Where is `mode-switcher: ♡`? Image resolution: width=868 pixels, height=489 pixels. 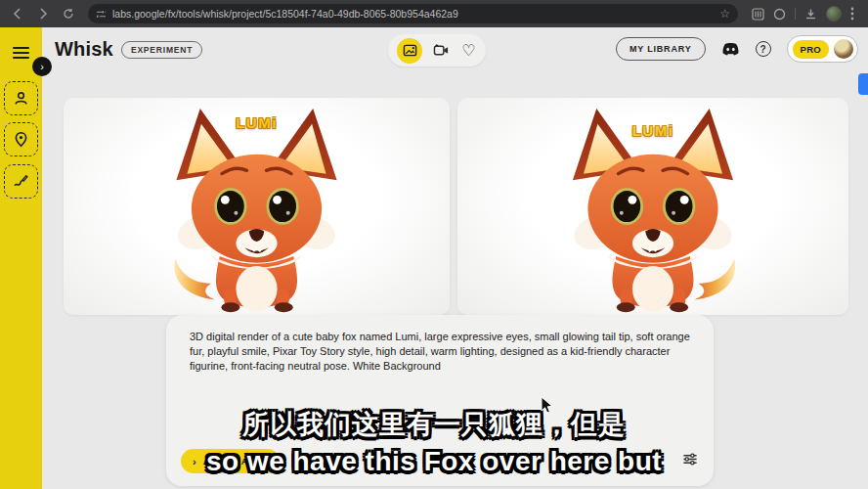
mode-switcher: ♡ is located at coordinates (437, 51).